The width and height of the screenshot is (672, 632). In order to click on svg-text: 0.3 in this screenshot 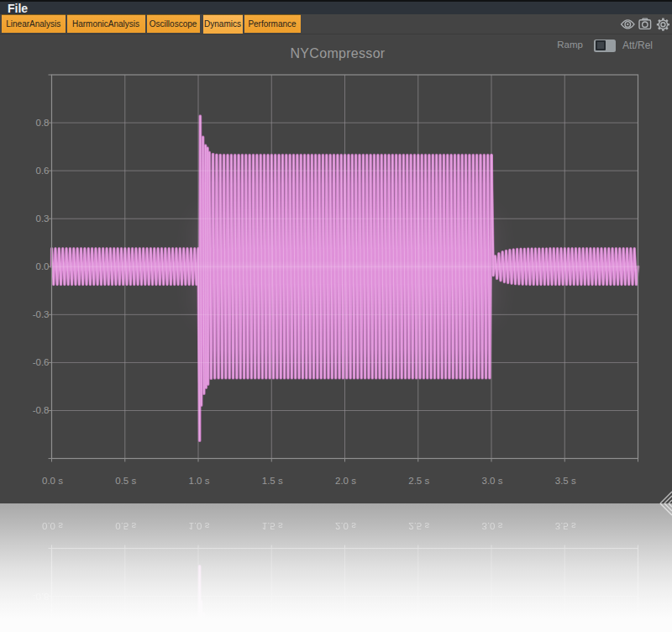, I will do `click(43, 219)`.